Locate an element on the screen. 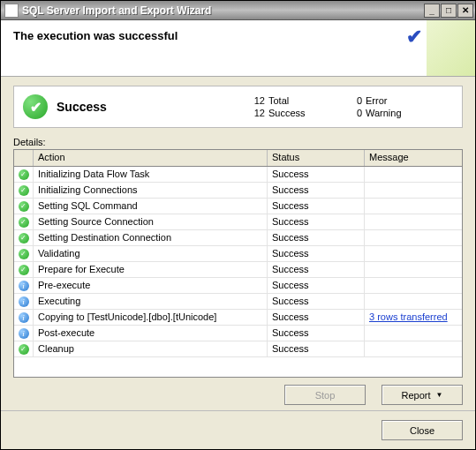 The height and width of the screenshot is (450, 476). message-link: 3 rows transferred is located at coordinates (408, 317).